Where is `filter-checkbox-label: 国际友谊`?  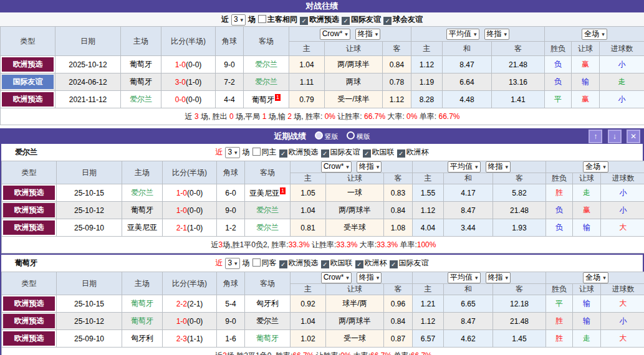 filter-checkbox-label: 国际友谊 is located at coordinates (414, 263).